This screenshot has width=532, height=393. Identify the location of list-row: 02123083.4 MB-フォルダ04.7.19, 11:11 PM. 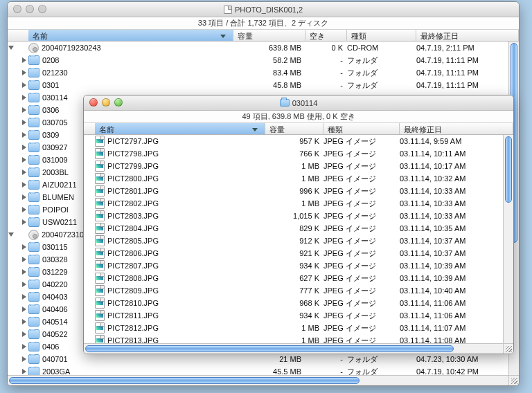
(263, 73).